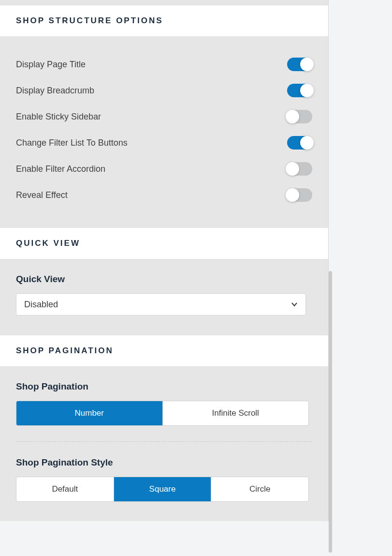  Describe the element at coordinates (164, 21) in the screenshot. I see `section-title-structure: SHOP STRUCTURE OPTIONS` at that location.